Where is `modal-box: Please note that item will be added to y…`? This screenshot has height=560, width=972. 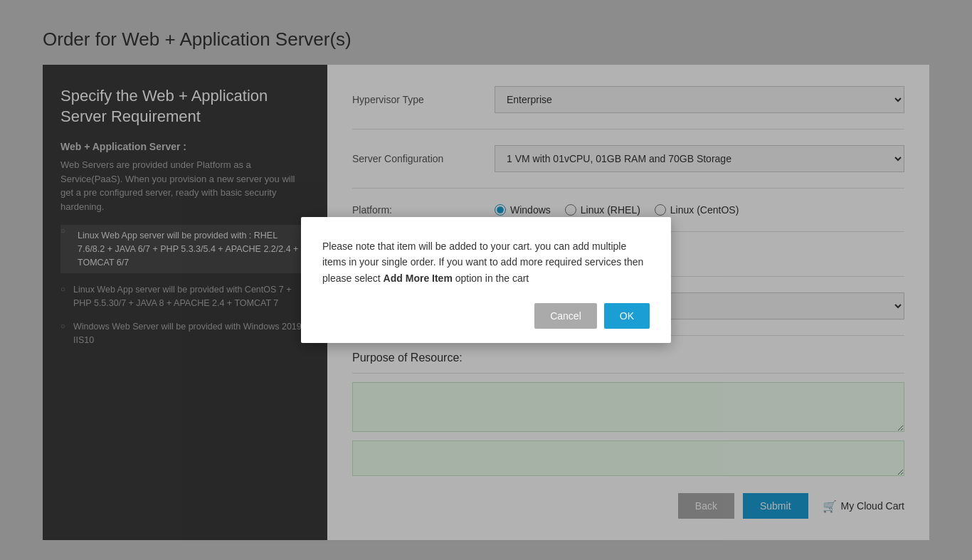
modal-box: Please note that item will be added to y… is located at coordinates (486, 280).